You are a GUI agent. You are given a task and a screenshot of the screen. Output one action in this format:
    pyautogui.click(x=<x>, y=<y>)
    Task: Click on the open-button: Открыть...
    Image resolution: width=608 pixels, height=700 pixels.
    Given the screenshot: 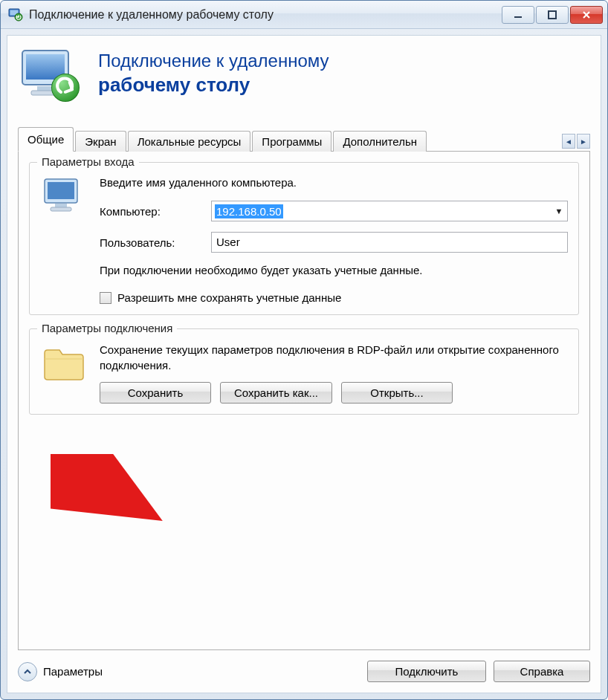 What is the action you would take?
    pyautogui.click(x=397, y=392)
    